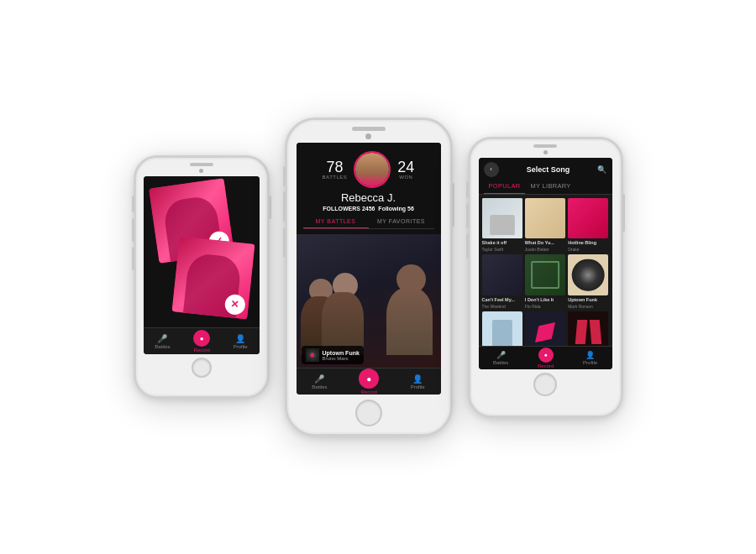  I want to click on profile-nav-label-p2: Profile, so click(418, 387).